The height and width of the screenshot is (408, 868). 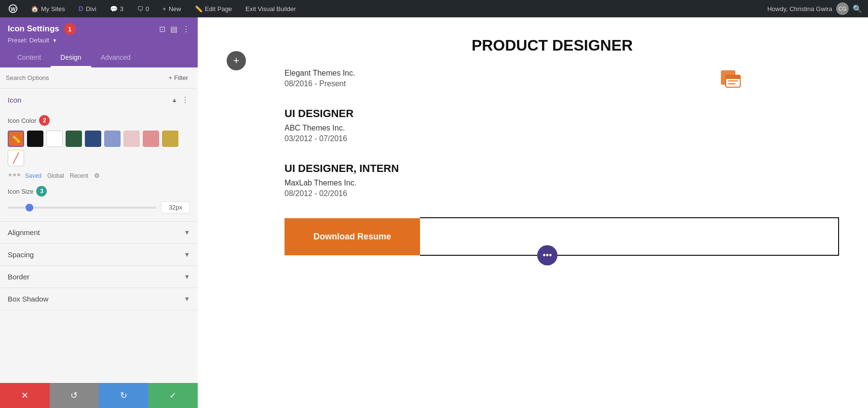 I want to click on confirm-button: ✓, so click(x=174, y=395).